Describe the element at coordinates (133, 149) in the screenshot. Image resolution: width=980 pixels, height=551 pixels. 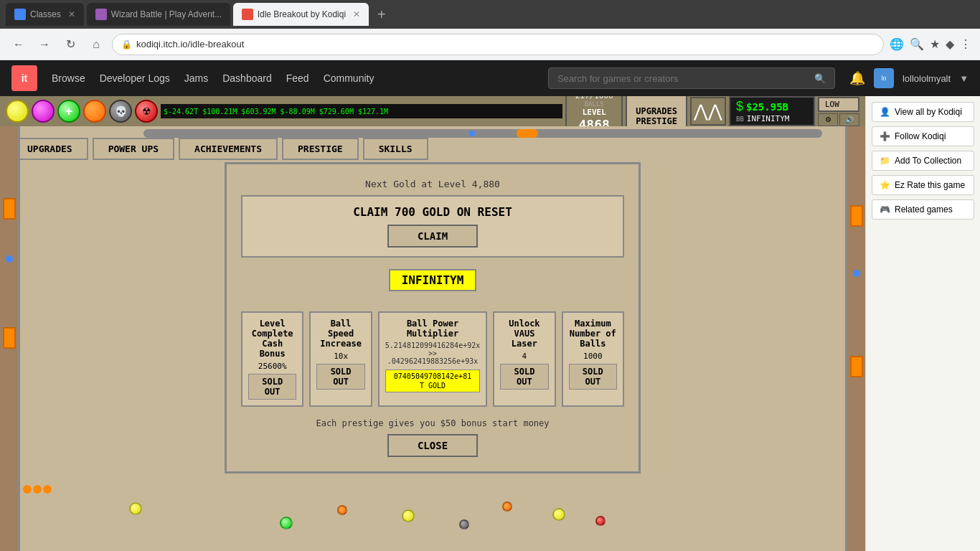
I see `tab-power-ups: POWER UPS` at that location.